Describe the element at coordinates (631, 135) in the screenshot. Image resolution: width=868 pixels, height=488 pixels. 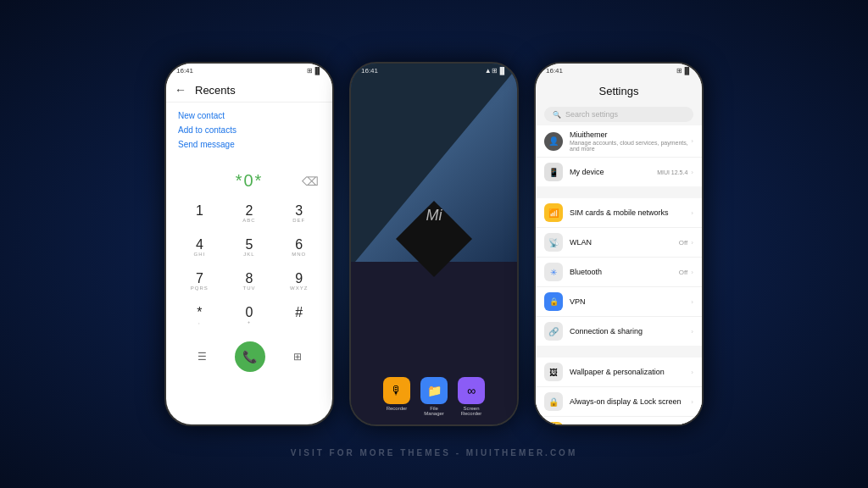
I see `miuithemer-title: Miuithemer` at that location.